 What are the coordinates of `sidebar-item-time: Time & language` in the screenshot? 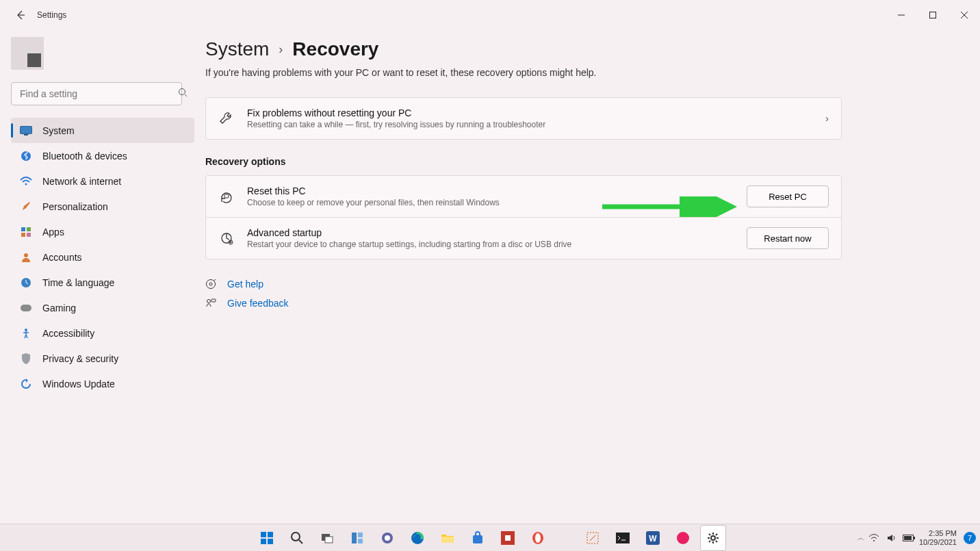 It's located at (103, 282).